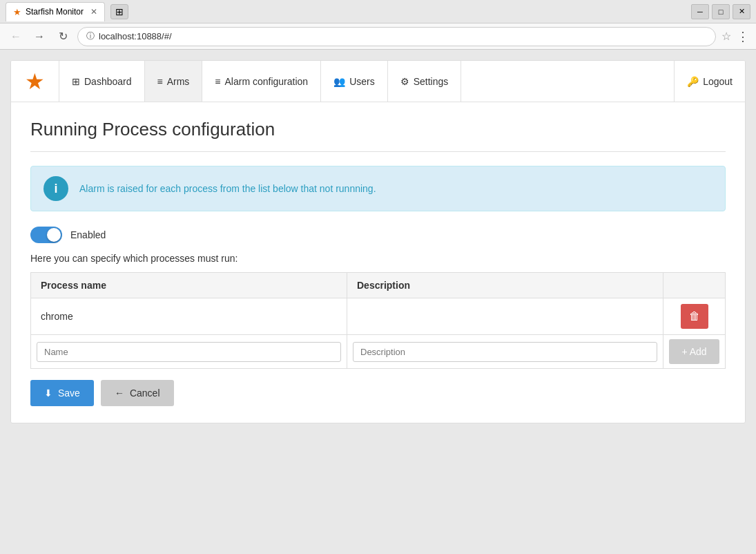 The width and height of the screenshot is (756, 554). I want to click on action-cell: 🗑, so click(695, 316).